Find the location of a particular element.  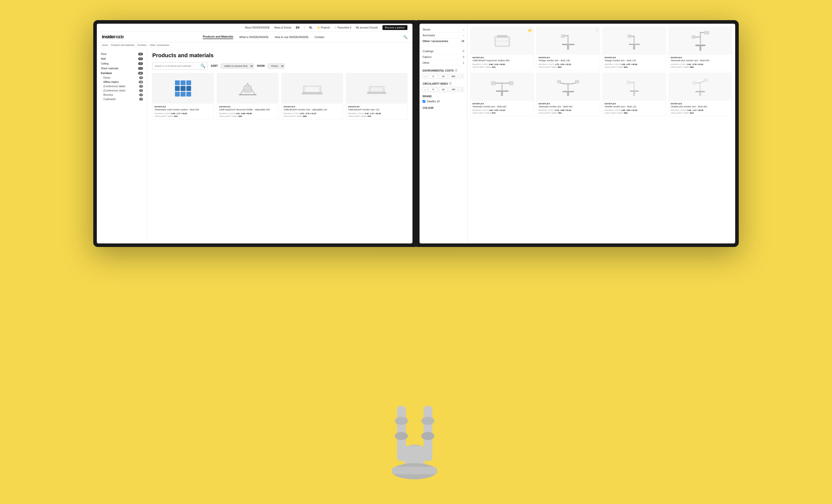

become-partner-button: Become a partner is located at coordinates (395, 28).